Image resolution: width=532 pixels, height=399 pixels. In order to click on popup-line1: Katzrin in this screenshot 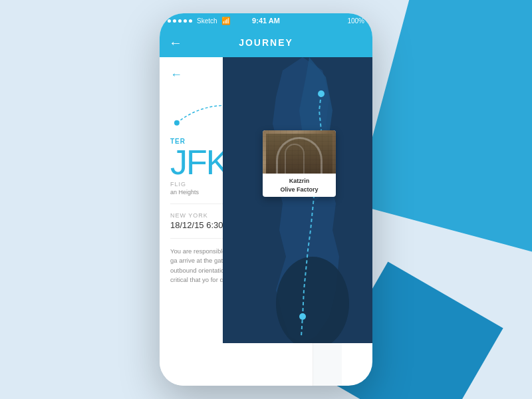, I will do `click(299, 181)`.